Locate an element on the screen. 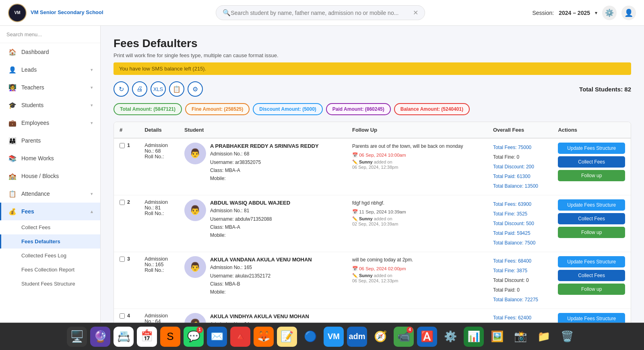  row2-fine: Total Fine: 3525 is located at coordinates (510, 214).